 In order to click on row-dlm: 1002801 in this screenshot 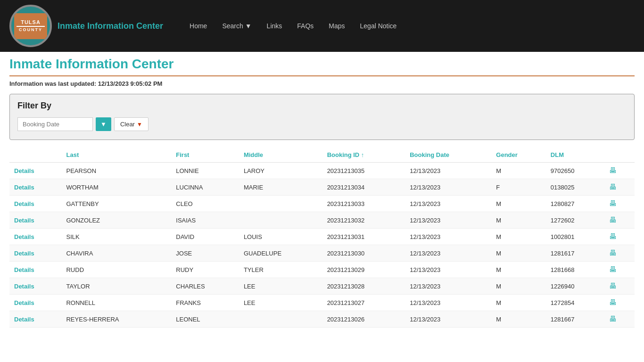, I will do `click(575, 237)`.